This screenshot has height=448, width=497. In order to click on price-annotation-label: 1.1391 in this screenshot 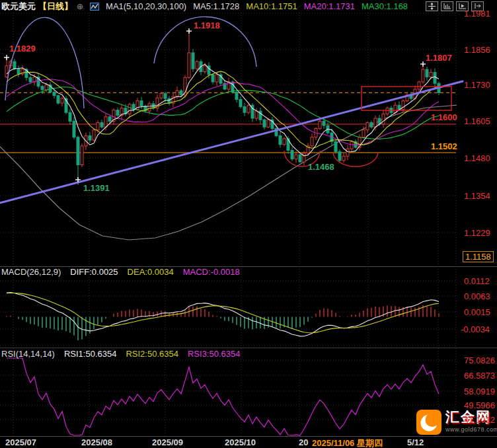, I will do `click(96, 188)`.